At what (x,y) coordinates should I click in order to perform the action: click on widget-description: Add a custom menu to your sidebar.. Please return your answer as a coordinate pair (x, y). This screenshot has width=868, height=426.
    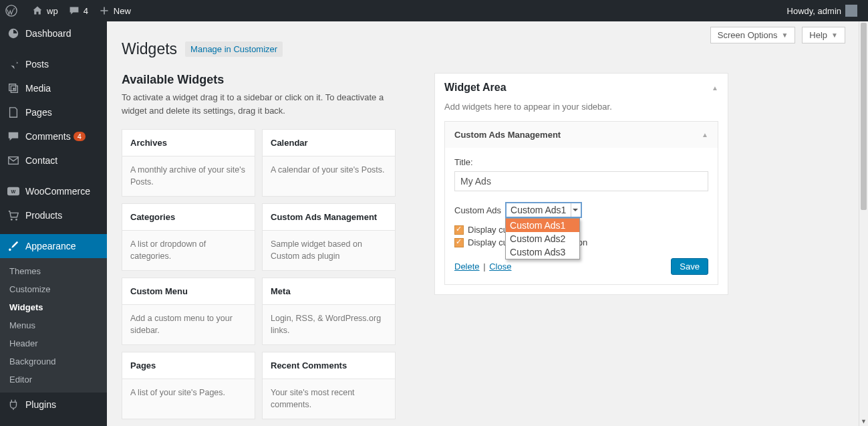
    Looking at the image, I should click on (188, 325).